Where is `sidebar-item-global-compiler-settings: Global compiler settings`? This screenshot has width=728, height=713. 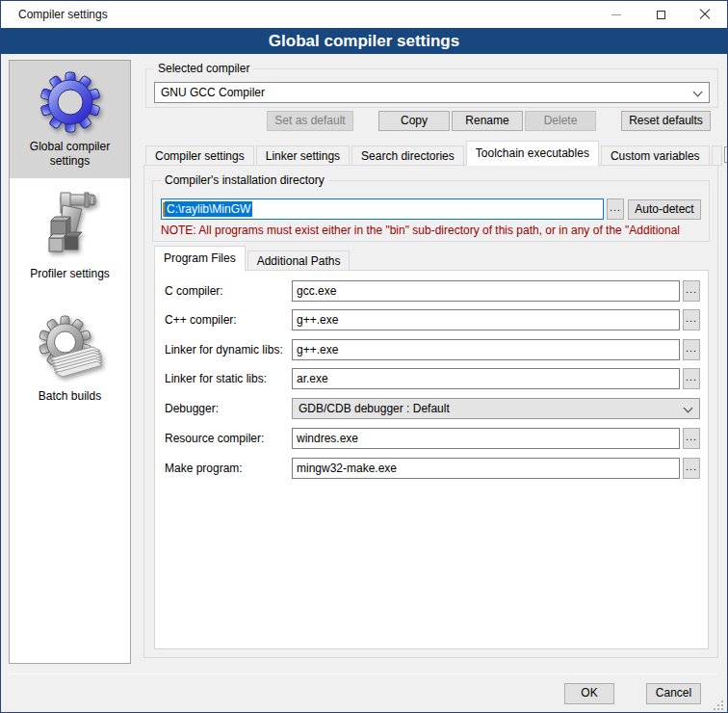 sidebar-item-global-compiler-settings: Global compiler settings is located at coordinates (69, 119).